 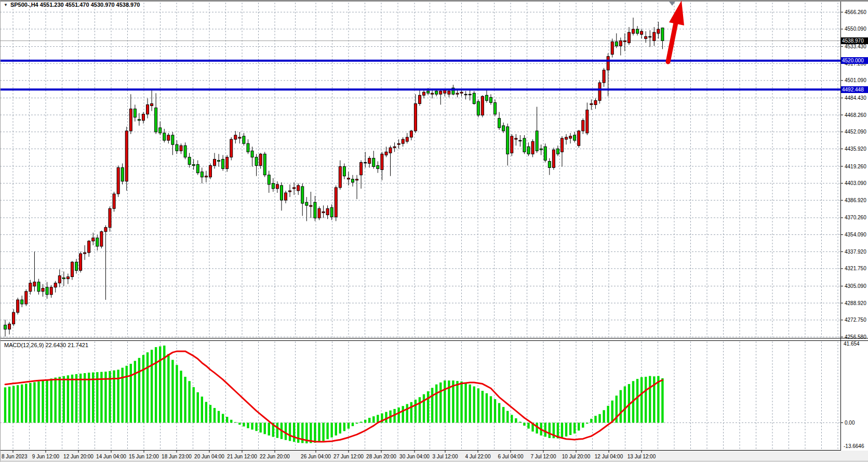 I want to click on time-axis-label: 18 Jun 23:00, so click(x=177, y=456).